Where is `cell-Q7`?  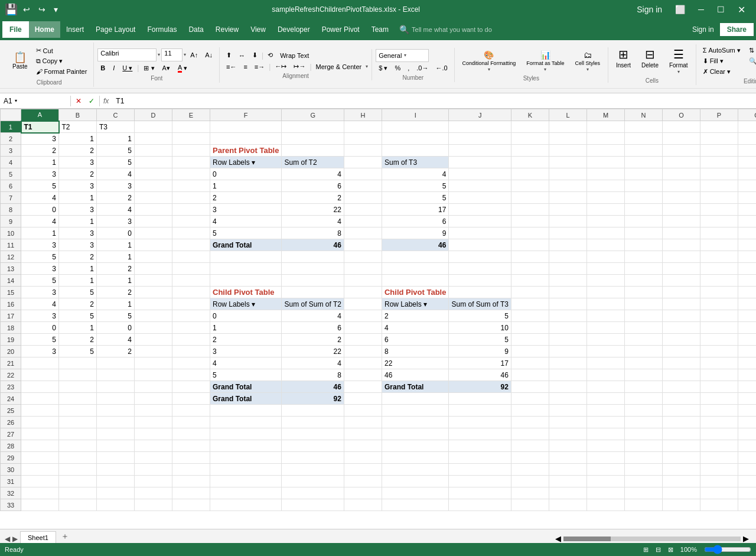
cell-Q7 is located at coordinates (747, 198).